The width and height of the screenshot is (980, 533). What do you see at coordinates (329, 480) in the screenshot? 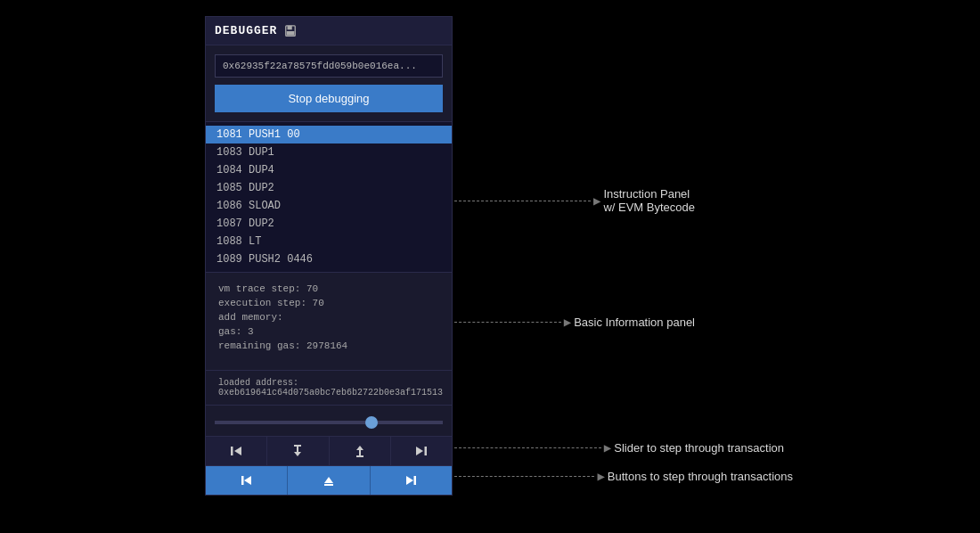
I see `eject-icon` at bounding box center [329, 480].